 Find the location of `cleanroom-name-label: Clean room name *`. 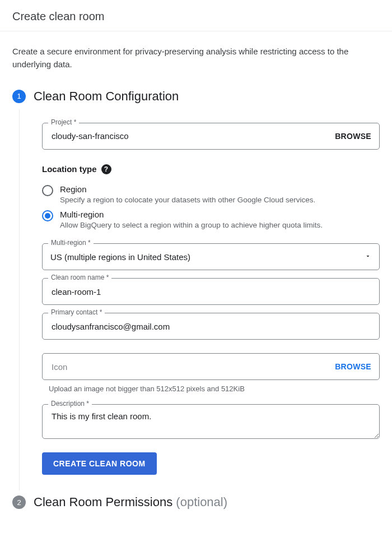

cleanroom-name-label: Clean room name * is located at coordinates (80, 277).